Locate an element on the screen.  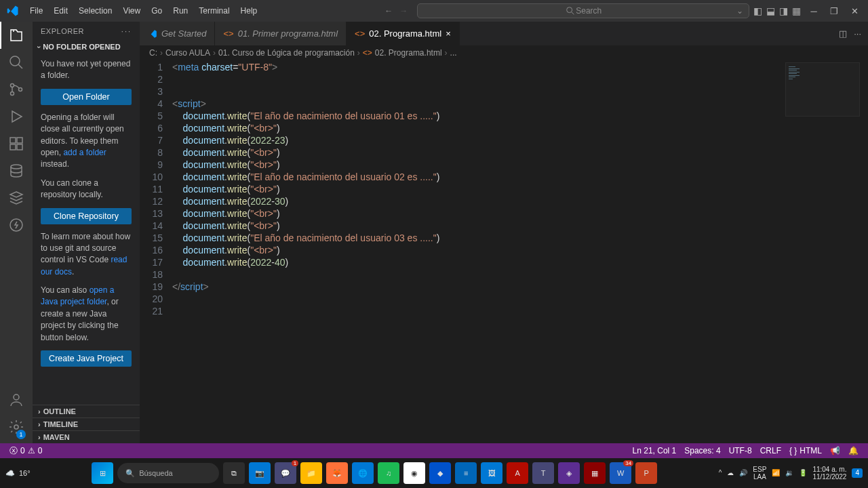
vs-icon: ◈ is located at coordinates (569, 473).